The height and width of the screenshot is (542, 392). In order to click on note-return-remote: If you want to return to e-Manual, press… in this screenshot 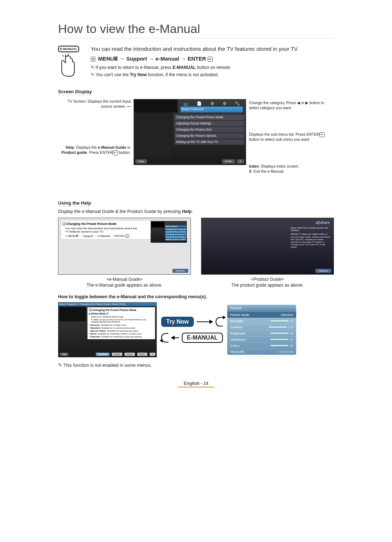, I will do `click(212, 67)`.